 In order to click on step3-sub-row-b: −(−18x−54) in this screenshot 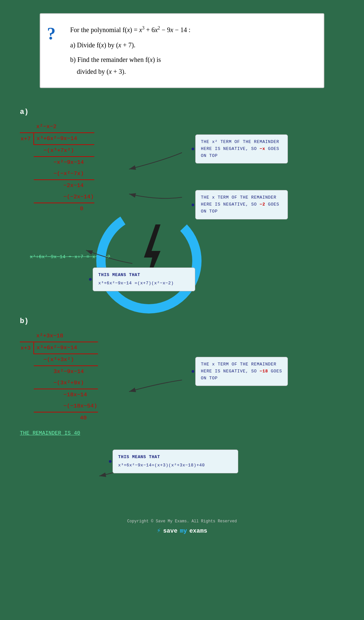, I will do `click(59, 406)`.